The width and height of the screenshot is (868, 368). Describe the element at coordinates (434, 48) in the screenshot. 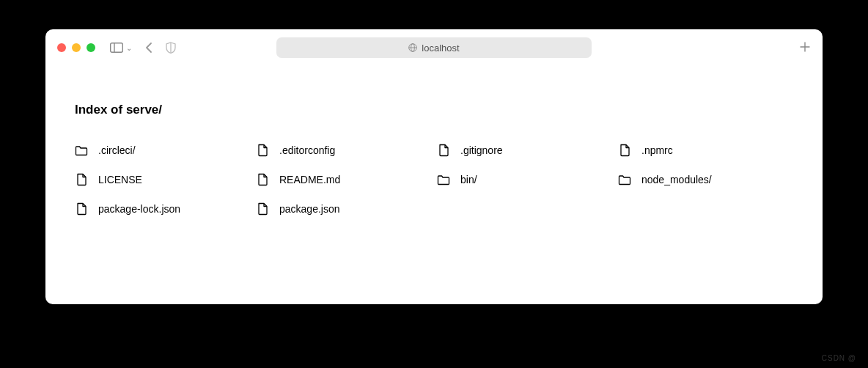

I see `browser-toolbar: ⌄ localhost` at that location.